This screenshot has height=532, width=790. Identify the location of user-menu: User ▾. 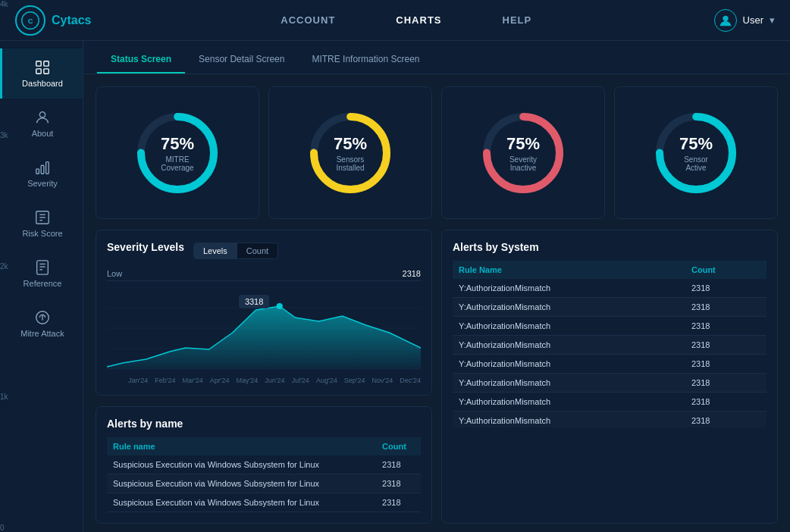
(745, 20).